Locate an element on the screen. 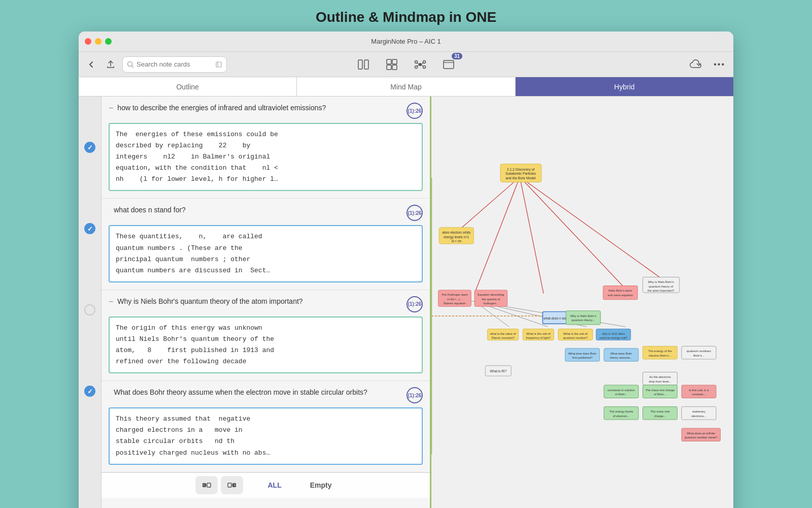 The image size is (812, 508). tab-mindmap: Mind Map is located at coordinates (406, 86).